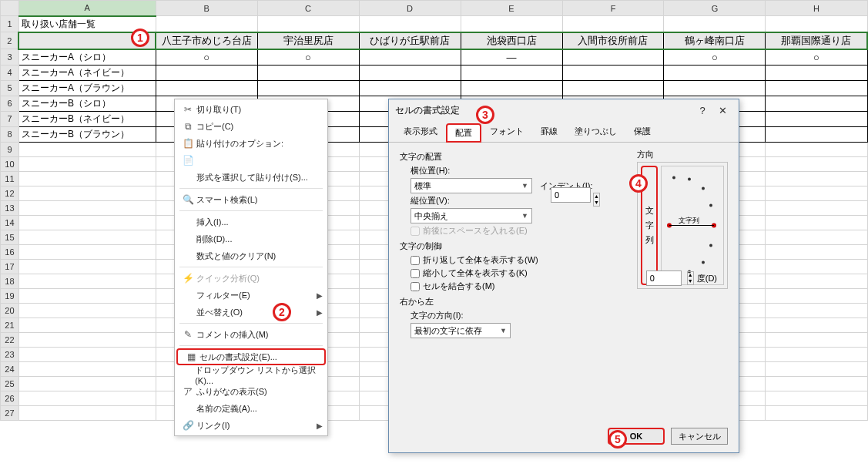 This screenshot has width=868, height=467. Describe the element at coordinates (10, 150) in the screenshot. I see `row-header: 9` at that location.